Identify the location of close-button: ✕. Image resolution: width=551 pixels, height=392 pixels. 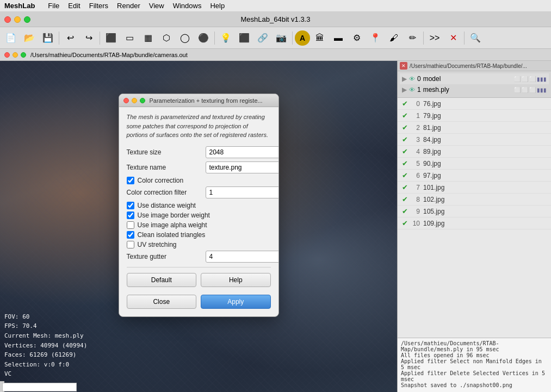
(453, 38).